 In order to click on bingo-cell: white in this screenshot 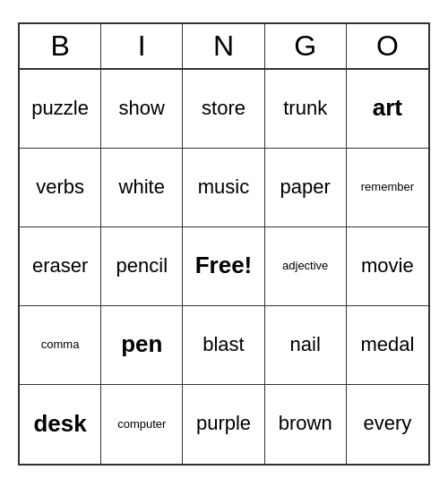, I will do `click(142, 188)`.